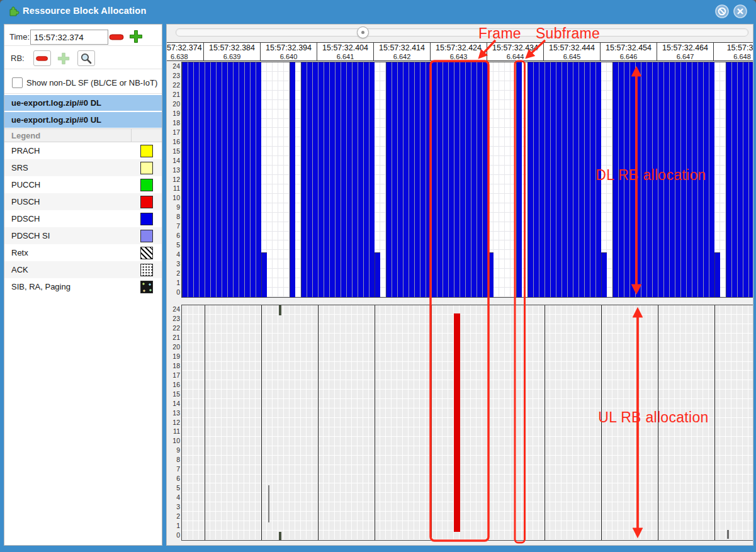 The width and height of the screenshot is (756, 552). I want to click on timeline-time-label: 57:32.374, so click(185, 48).